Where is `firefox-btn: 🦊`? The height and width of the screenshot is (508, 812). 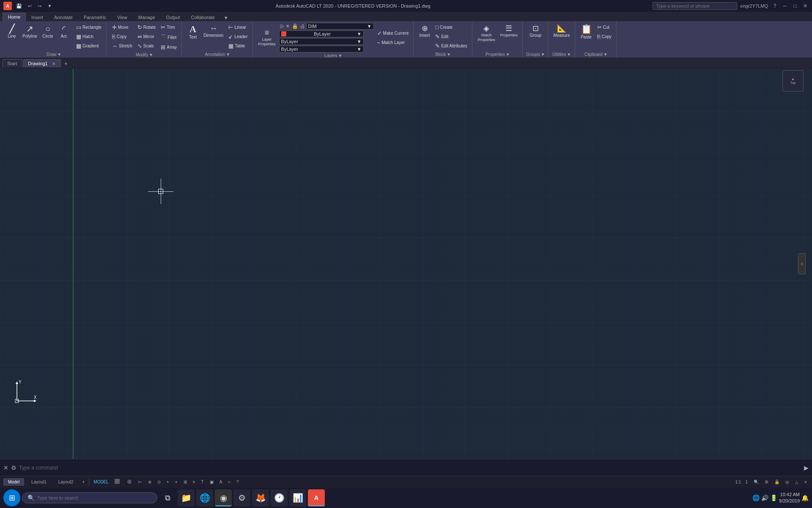
firefox-btn: 🦊 is located at coordinates (261, 498).